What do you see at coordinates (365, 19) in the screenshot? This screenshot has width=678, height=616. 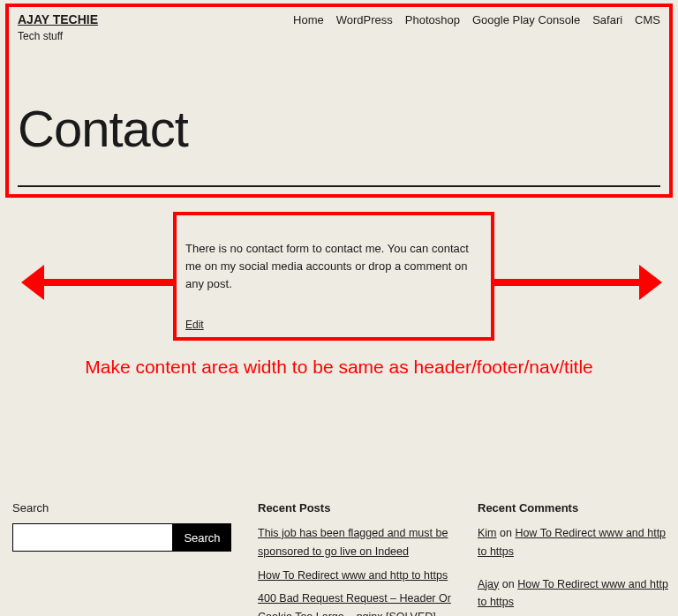 I see `nav-wordpress: WordPress` at bounding box center [365, 19].